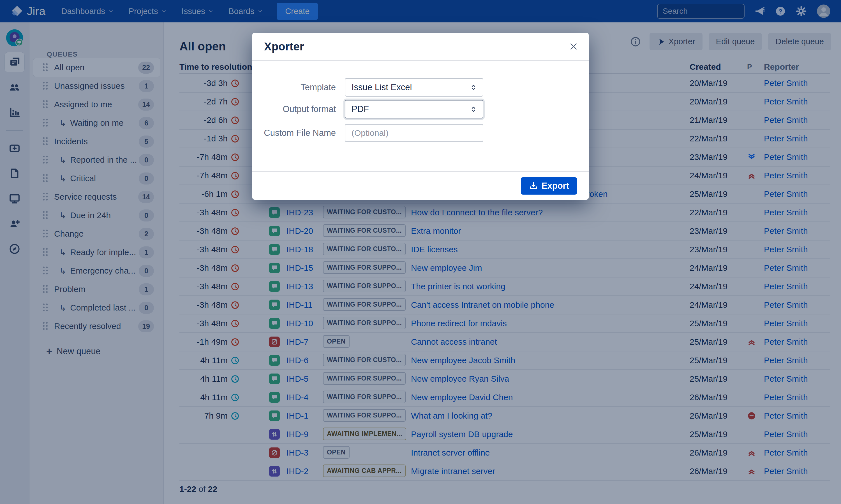  I want to click on field-label: Custom File Name, so click(298, 133).